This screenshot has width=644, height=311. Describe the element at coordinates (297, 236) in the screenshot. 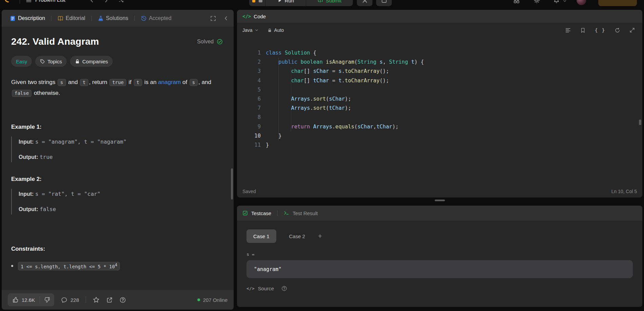

I see `case-2-tab: Case 2` at that location.